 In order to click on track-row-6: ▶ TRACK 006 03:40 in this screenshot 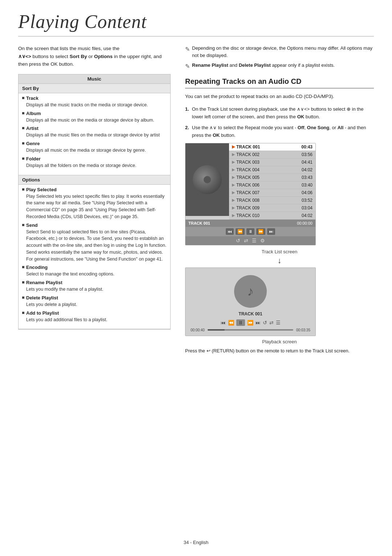, I will do `click(272, 185)`.